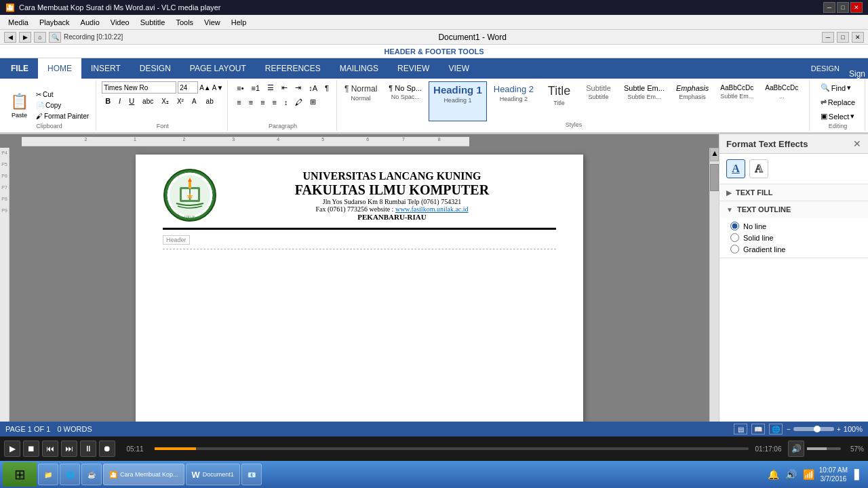 The image size is (868, 488). I want to click on fte-close-button: ✕, so click(857, 144).